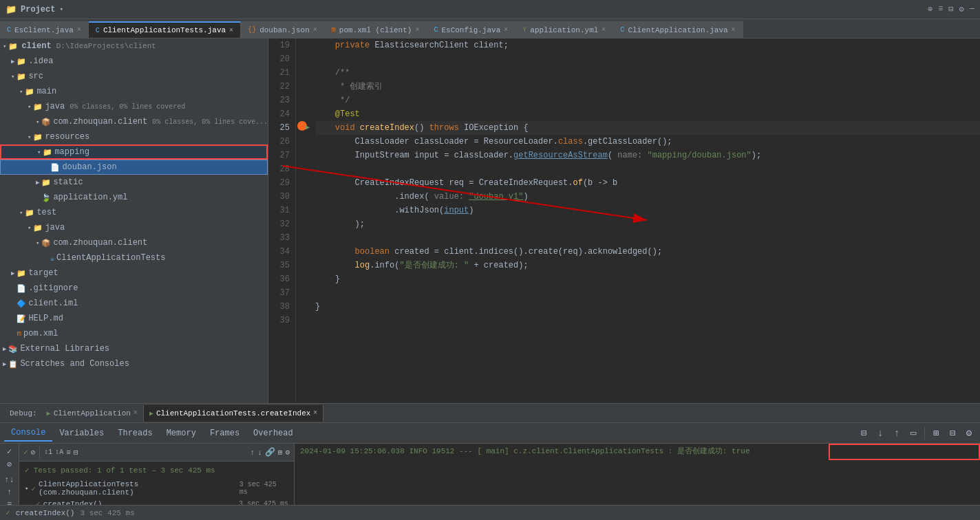  Describe the element at coordinates (283, 30) in the screenshot. I see `tab-doubanjson: {} douban.json ×` at that location.